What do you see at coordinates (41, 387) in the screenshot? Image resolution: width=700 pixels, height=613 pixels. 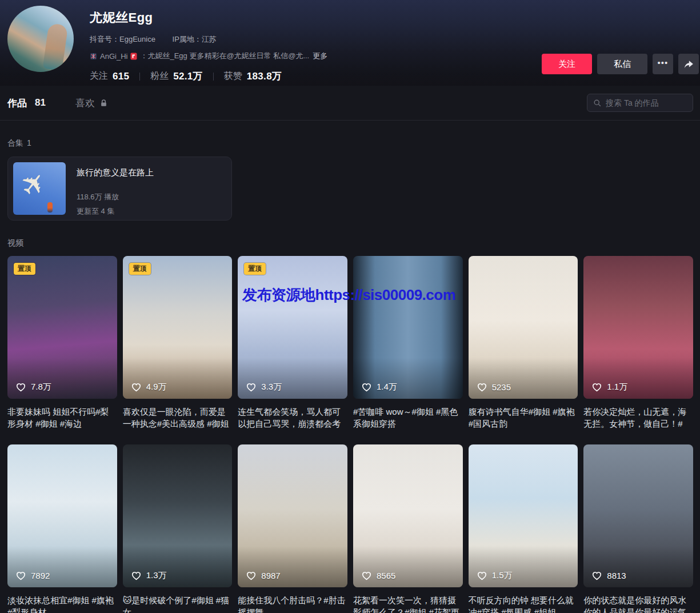 I see `like-count-text: 7.8万` at bounding box center [41, 387].